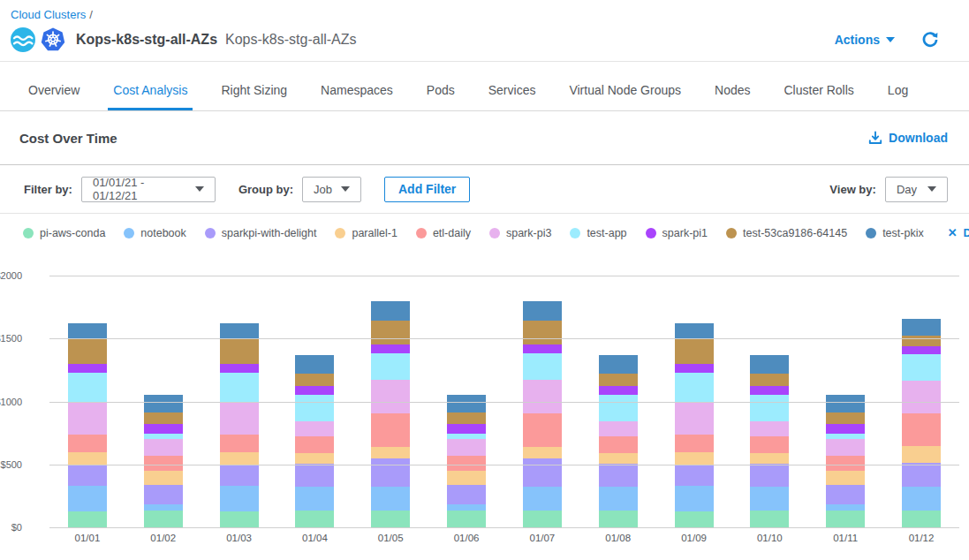 The height and width of the screenshot is (560, 969). Describe the element at coordinates (357, 87) in the screenshot. I see `tab-namespaces: Namespaces` at that location.